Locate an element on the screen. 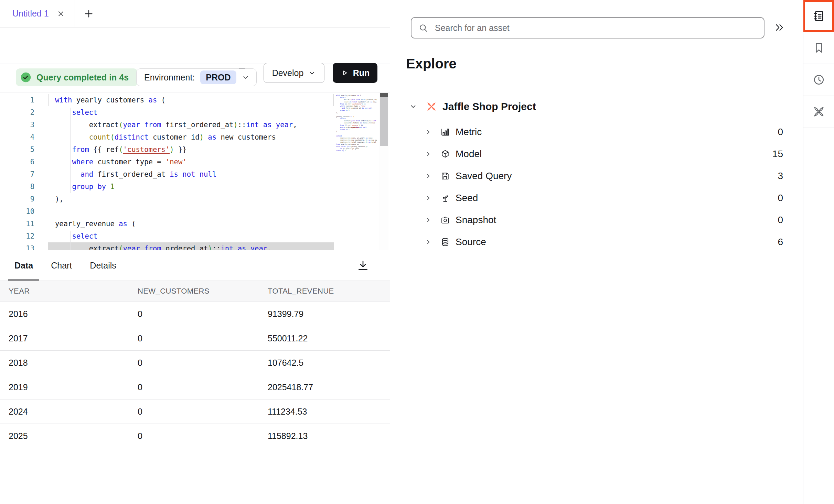 This screenshot has height=504, width=834. code-line: 11yearly_revenue as ( is located at coordinates (167, 224).